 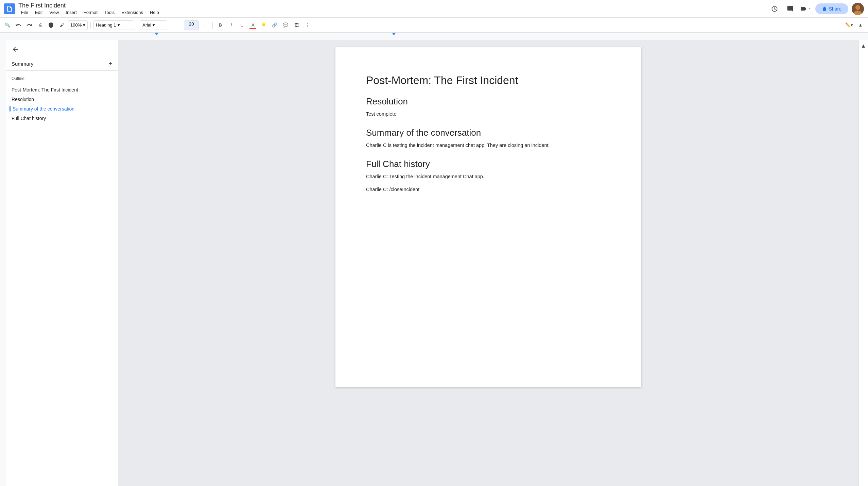 What do you see at coordinates (62, 25) in the screenshot?
I see `paint-format-button: 🖌` at bounding box center [62, 25].